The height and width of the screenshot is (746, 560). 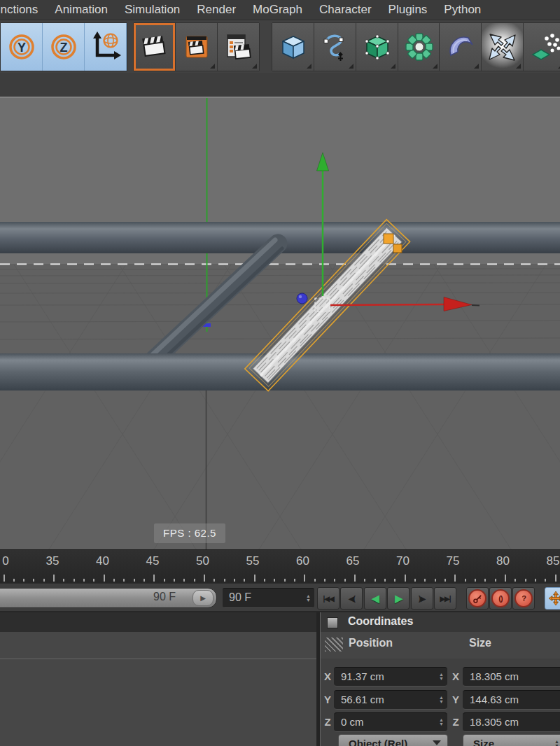 What do you see at coordinates (153, 561) in the screenshot?
I see `ruler-frame-label: 45` at bounding box center [153, 561].